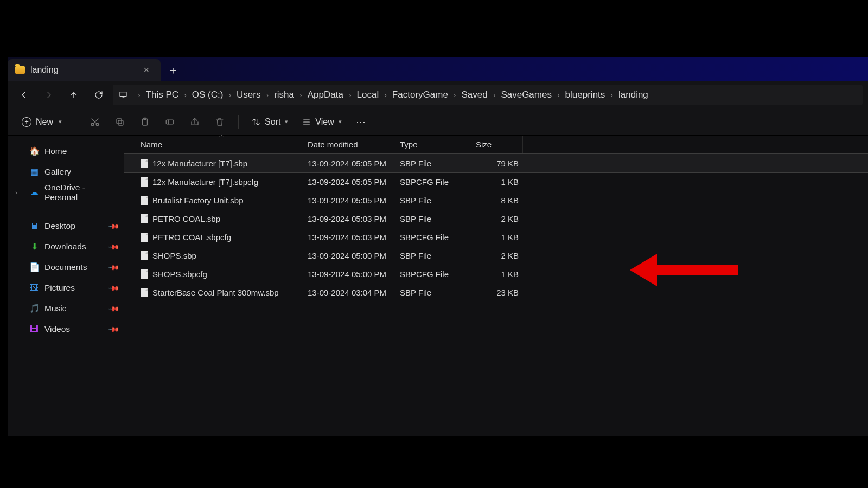 Image resolution: width=868 pixels, height=488 pixels. Describe the element at coordinates (65, 247) in the screenshot. I see `sidebar-item-label: Downloads` at that location.